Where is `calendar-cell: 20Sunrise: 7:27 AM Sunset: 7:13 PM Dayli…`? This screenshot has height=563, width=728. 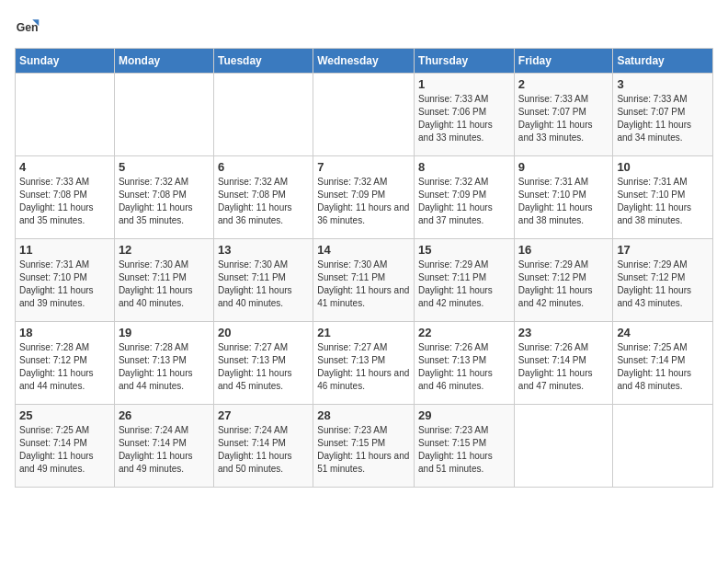 calendar-cell: 20Sunrise: 7:27 AM Sunset: 7:13 PM Dayli… is located at coordinates (263, 363).